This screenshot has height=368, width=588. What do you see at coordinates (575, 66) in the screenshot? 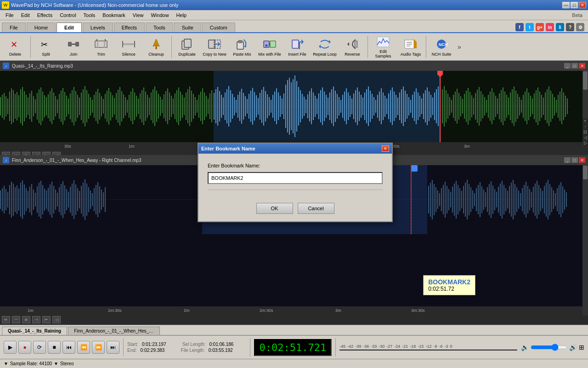
I see `track-1-maximize: □` at bounding box center [575, 66].